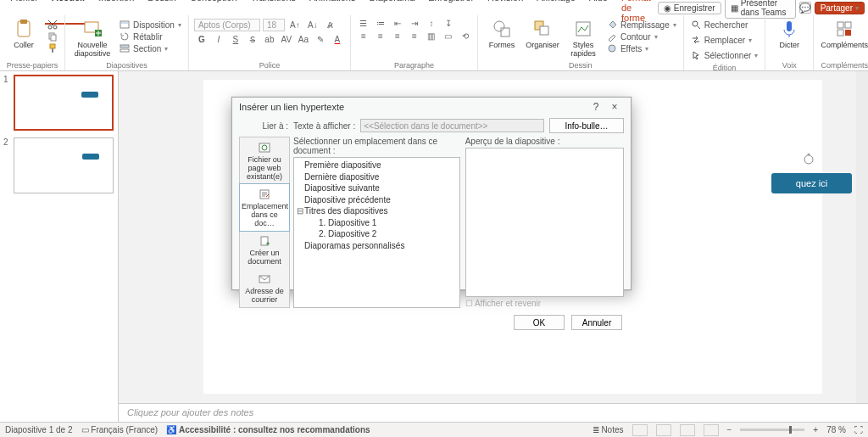 Image resolution: width=868 pixels, height=437 pixels. I want to click on align-right-button: ≡, so click(398, 36).